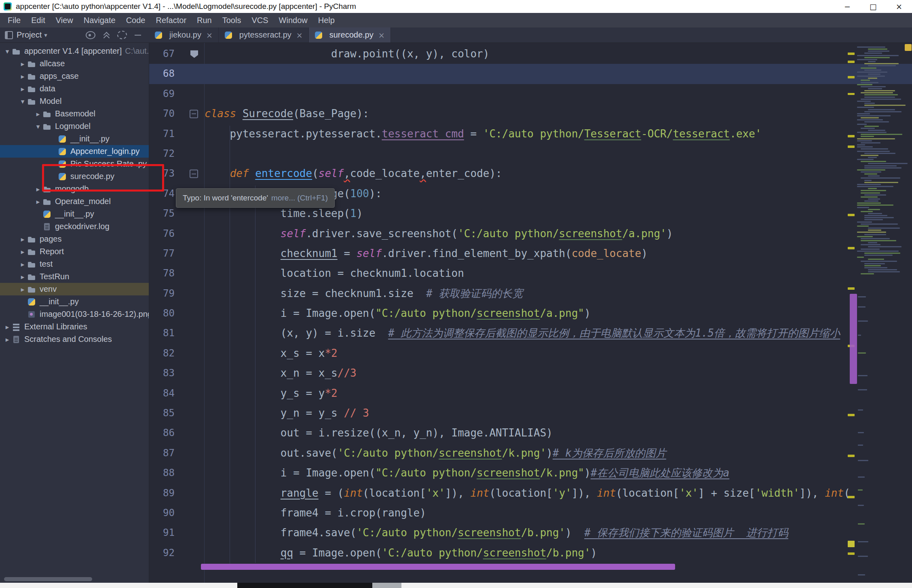 This screenshot has height=588, width=912. What do you see at coordinates (74, 339) in the screenshot?
I see `tree-item-scratches-and-consoles: ▸Scratches and Consoles` at bounding box center [74, 339].